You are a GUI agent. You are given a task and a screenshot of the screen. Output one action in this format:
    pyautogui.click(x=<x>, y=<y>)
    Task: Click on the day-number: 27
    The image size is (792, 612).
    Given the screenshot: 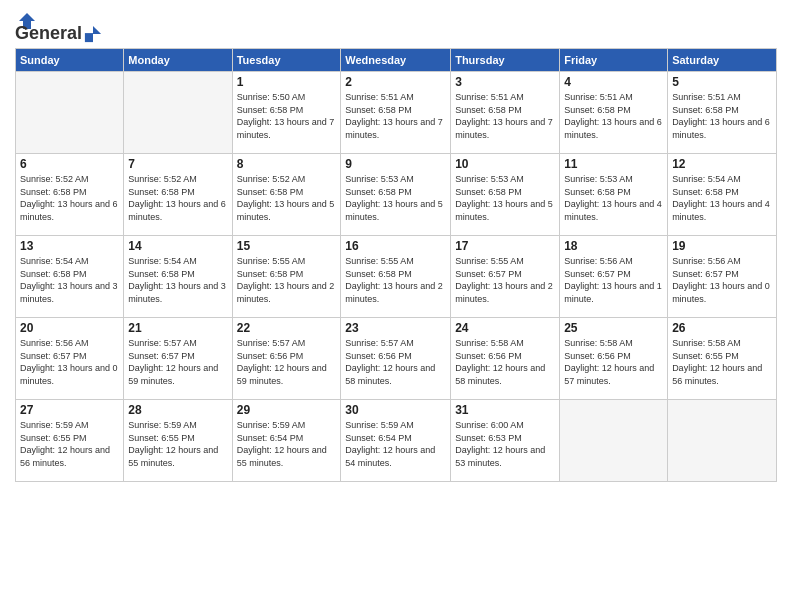 What is the action you would take?
    pyautogui.click(x=70, y=410)
    